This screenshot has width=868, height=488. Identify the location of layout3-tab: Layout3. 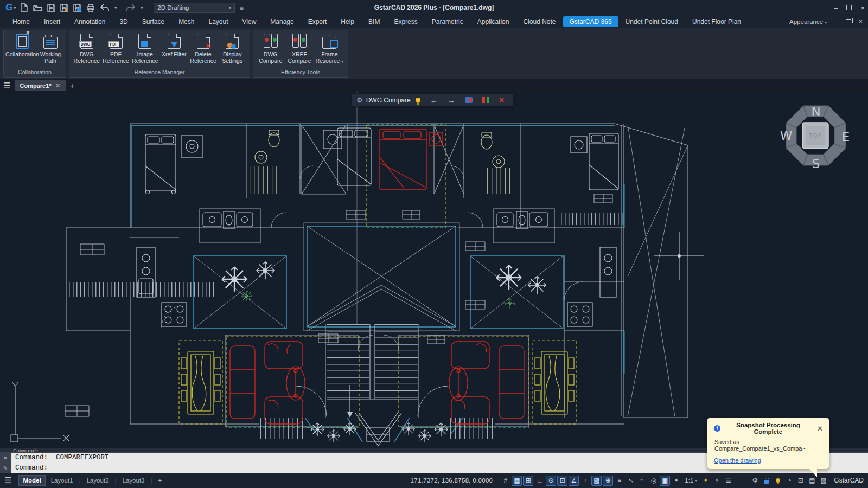
(133, 480).